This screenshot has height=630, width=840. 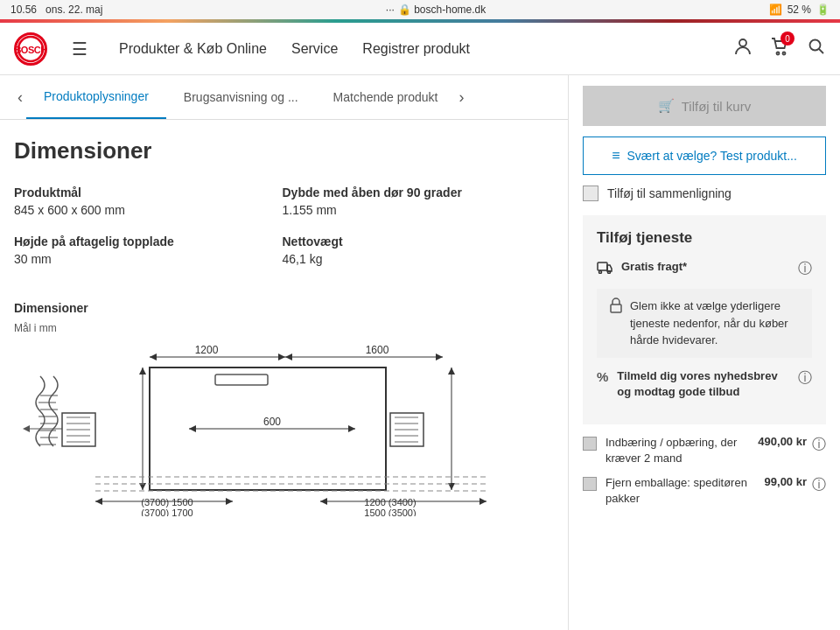 I want to click on spec-hoejde: Højde på aftagelig topplade 30 mm, so click(x=149, y=250).